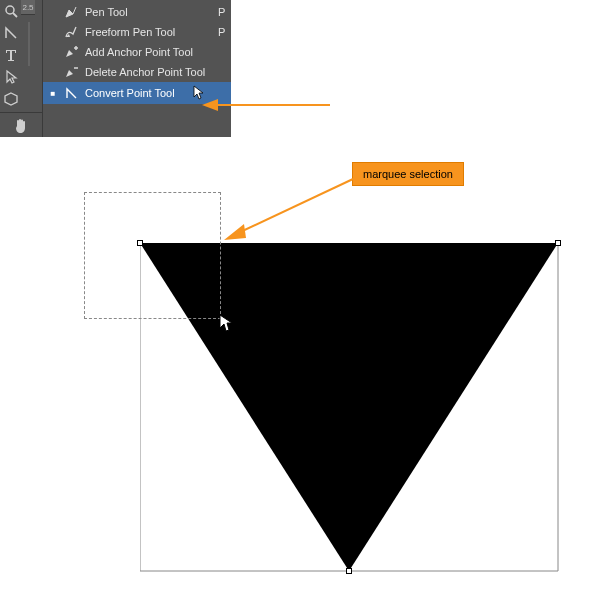  What do you see at coordinates (10, 77) in the screenshot?
I see `direct-selection-tool` at bounding box center [10, 77].